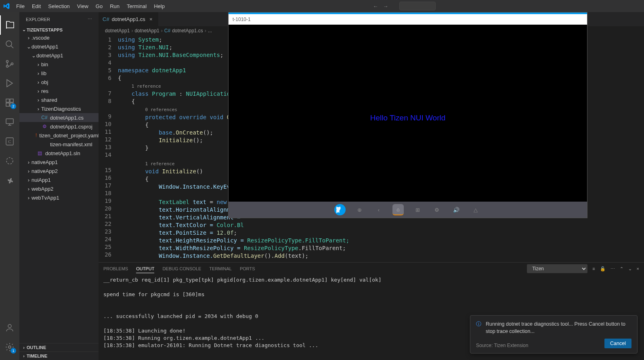 Image resolution: width=644 pixels, height=360 pixels. What do you see at coordinates (59, 118) in the screenshot?
I see `tree-item-dotnetapp1-cs: C#dotnetApp1.cs` at bounding box center [59, 118].